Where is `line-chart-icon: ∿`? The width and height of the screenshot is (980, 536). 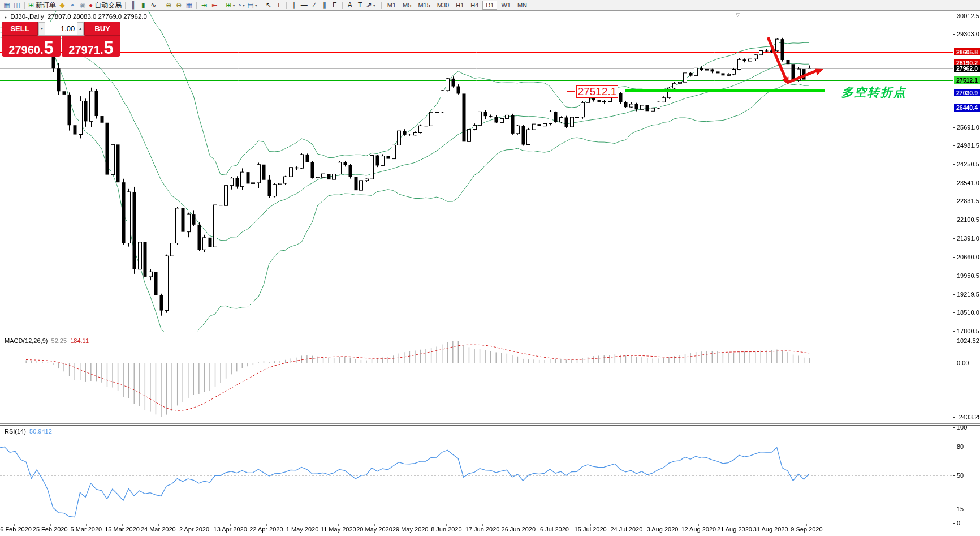 line-chart-icon: ∿ is located at coordinates (153, 5).